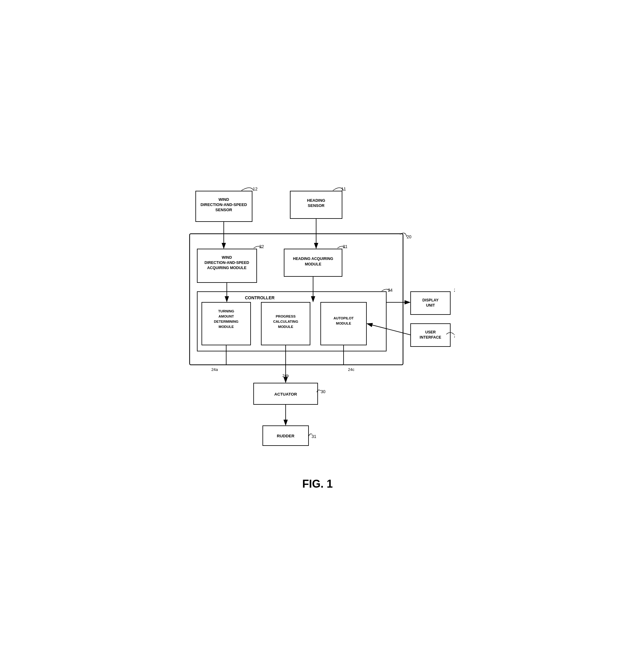 This screenshot has height=672, width=635. I want to click on turning-label-1: TURNING, so click(226, 311).